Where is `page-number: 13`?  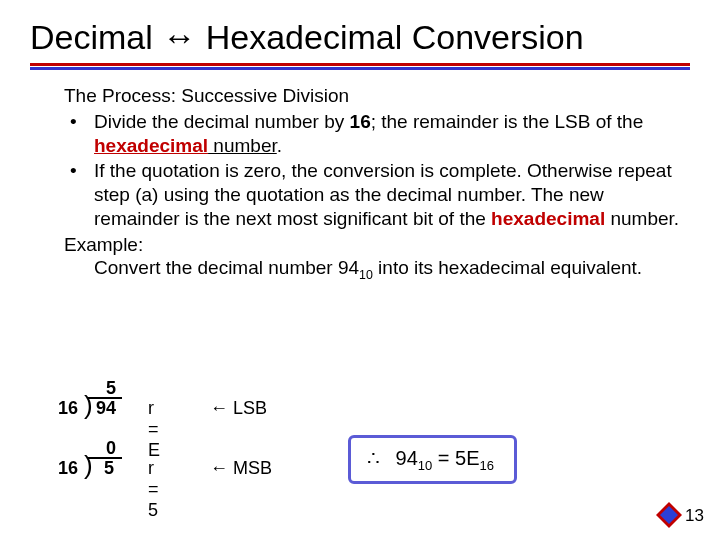 page-number: 13 is located at coordinates (694, 516).